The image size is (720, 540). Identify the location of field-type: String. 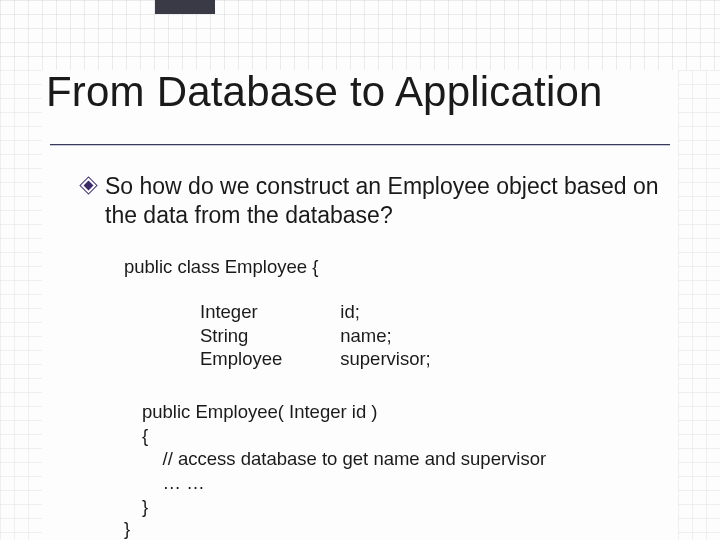
(241, 336).